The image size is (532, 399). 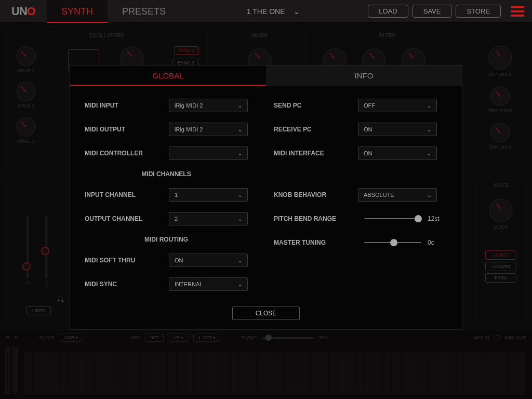 I want to click on arp-toggle: OFF, so click(x=154, y=338).